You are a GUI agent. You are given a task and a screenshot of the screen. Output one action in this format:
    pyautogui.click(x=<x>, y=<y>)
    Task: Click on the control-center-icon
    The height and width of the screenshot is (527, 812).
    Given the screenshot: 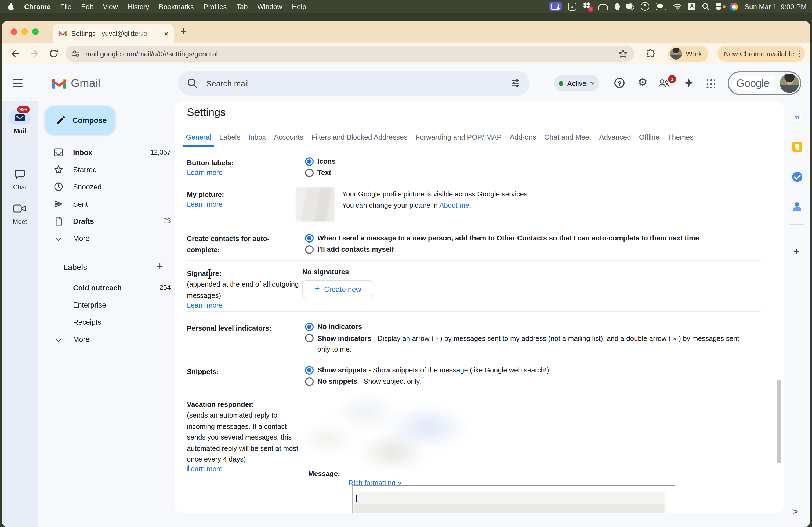 What is the action you would take?
    pyautogui.click(x=720, y=6)
    